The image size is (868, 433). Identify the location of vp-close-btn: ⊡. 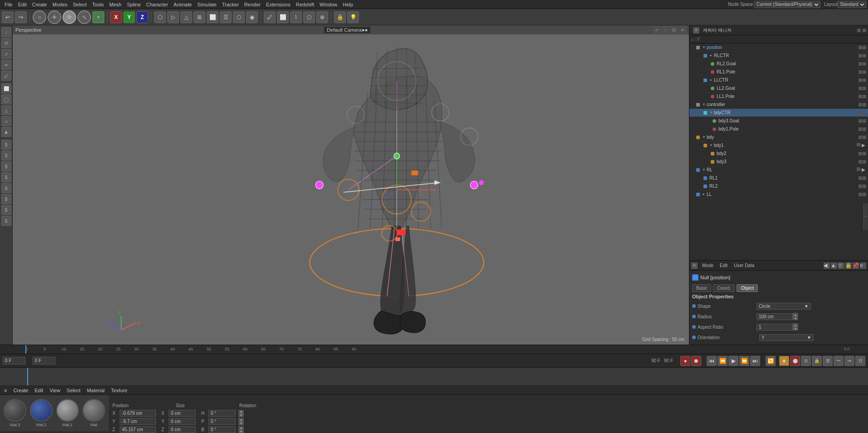
(674, 30).